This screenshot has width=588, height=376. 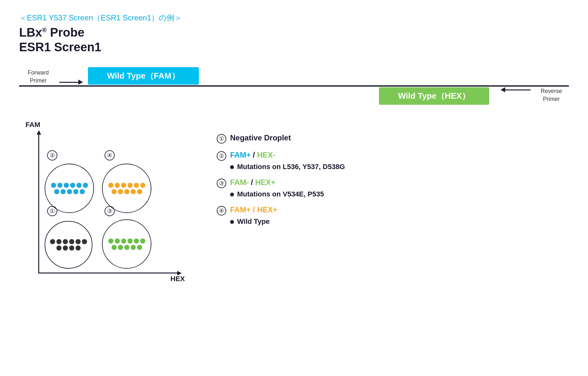 I want to click on sep-2: /, so click(x=255, y=155).